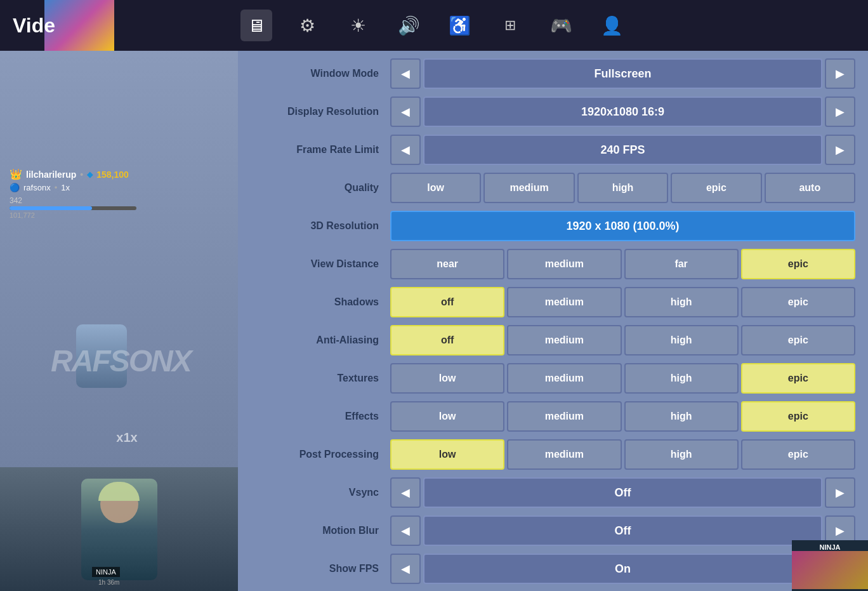 Image resolution: width=868 pixels, height=591 pixels. I want to click on page-title: Vide, so click(34, 25).